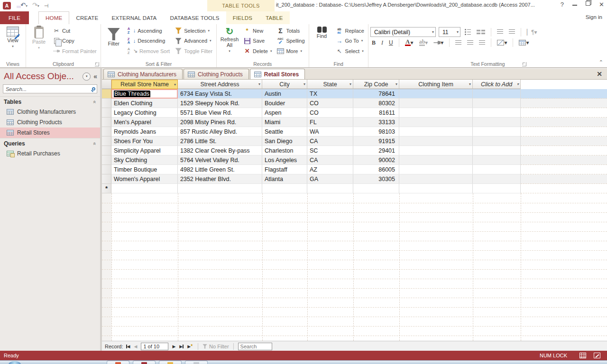 The width and height of the screenshot is (607, 364). What do you see at coordinates (145, 84) in the screenshot?
I see `column-header-retail-store-name: Retail Store Name▾` at bounding box center [145, 84].